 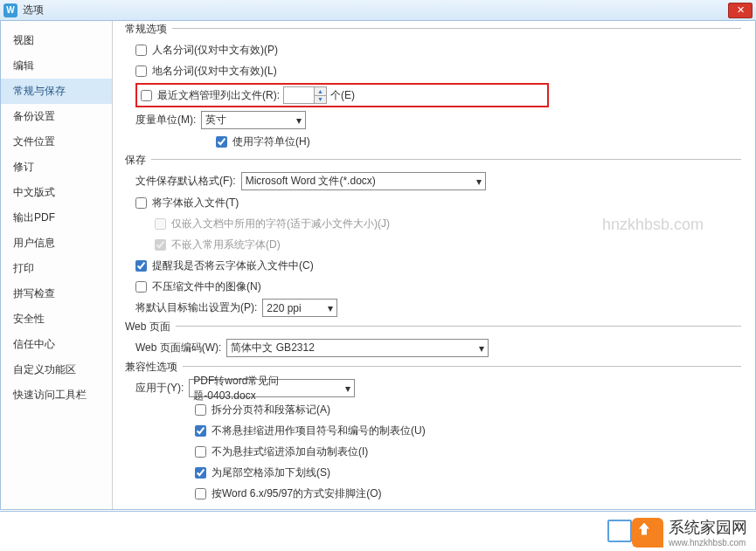 What do you see at coordinates (56, 192) in the screenshot?
I see `sidebar-item-chinese-layout: 中文版式` at bounding box center [56, 192].